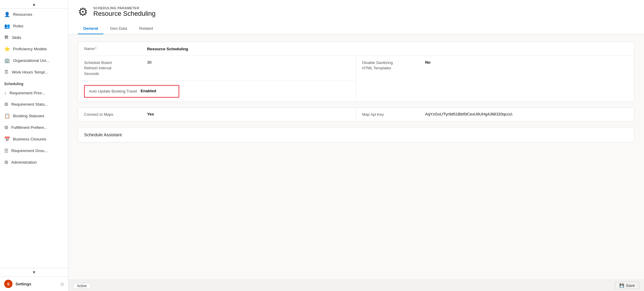  What do you see at coordinates (24, 162) in the screenshot?
I see `sidebar-item-label: Administration` at bounding box center [24, 162].